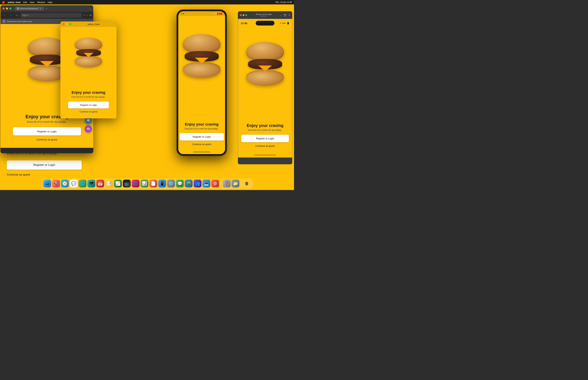  I want to click on android-register-button: Register or Login, so click(202, 137).